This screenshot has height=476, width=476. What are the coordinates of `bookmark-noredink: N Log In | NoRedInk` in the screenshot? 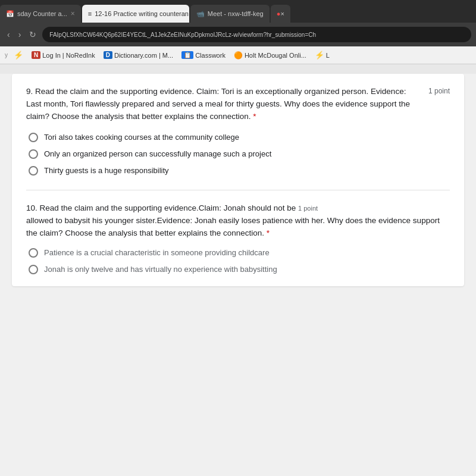 It's located at (63, 55).